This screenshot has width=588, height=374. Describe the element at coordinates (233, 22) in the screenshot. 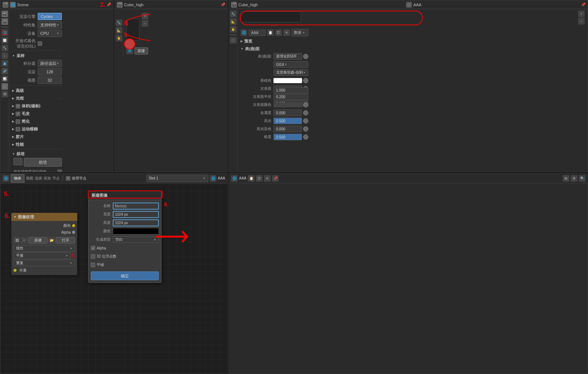

I see `sidebar-icon-2: 📐` at that location.